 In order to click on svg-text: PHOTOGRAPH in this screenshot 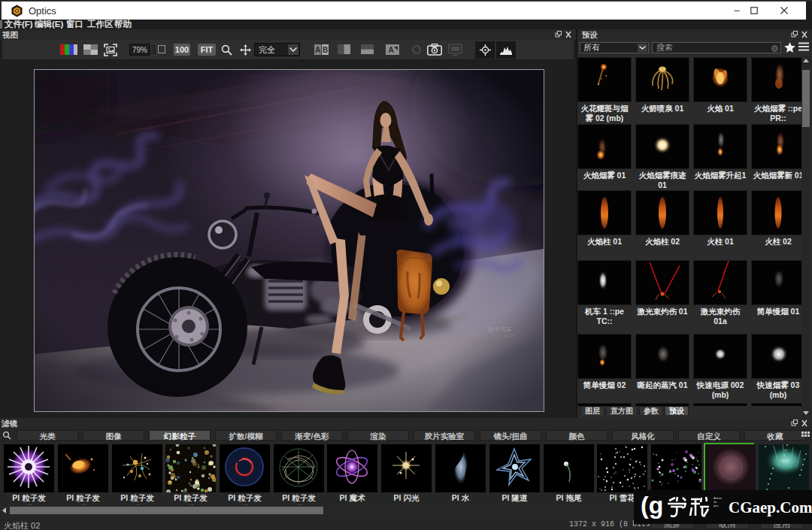, I will do `click(503, 336)`.